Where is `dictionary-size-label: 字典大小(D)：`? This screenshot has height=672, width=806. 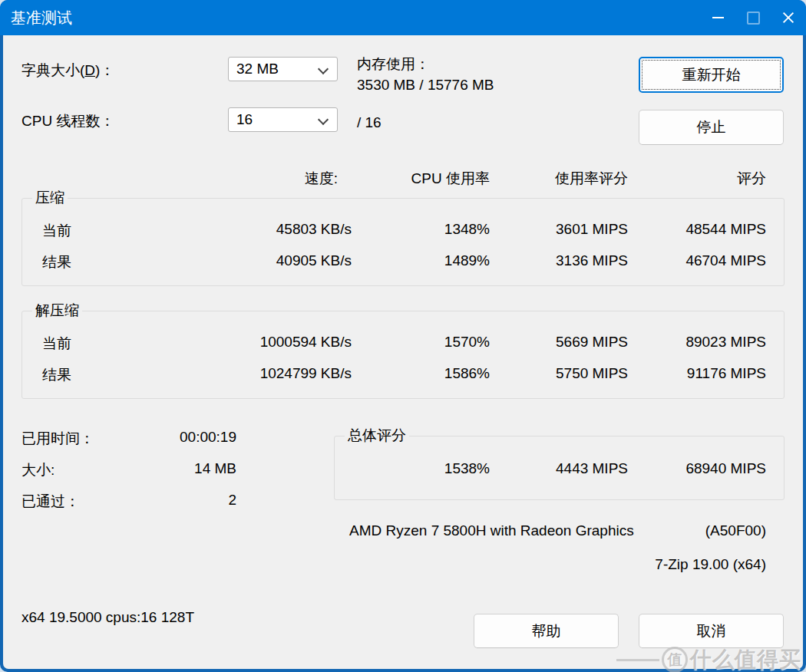
dictionary-size-label: 字典大小(D)： is located at coordinates (68, 71).